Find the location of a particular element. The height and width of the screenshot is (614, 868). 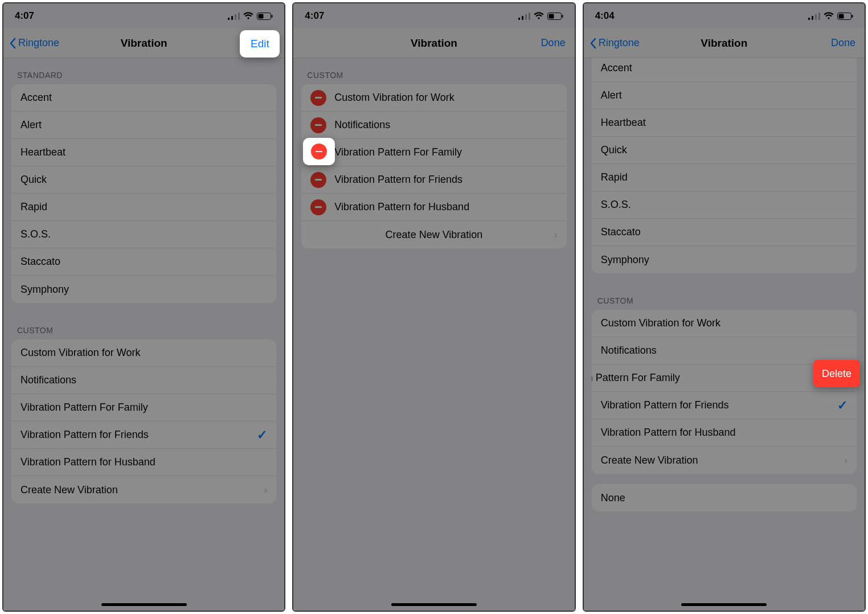

list-item-edit: Vibration Pattern for Friends is located at coordinates (434, 180).